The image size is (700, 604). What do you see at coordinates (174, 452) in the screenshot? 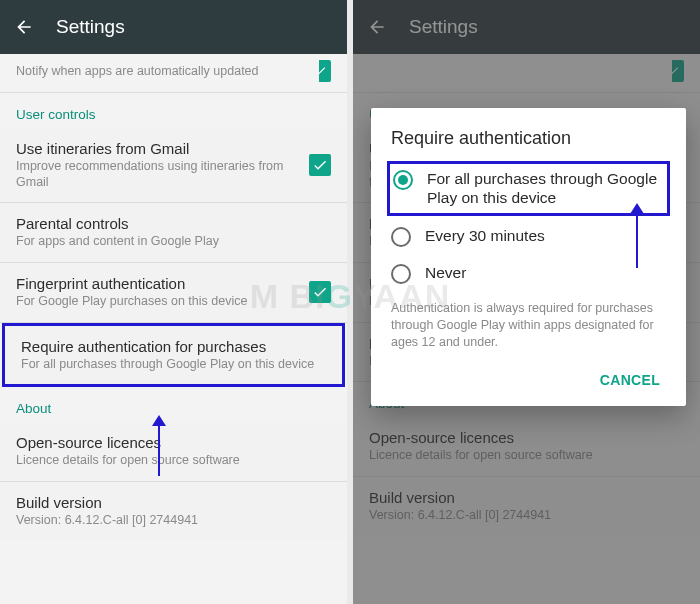
I see `item-open-source-licences: Open-source licences Licence details for…` at bounding box center [174, 452].